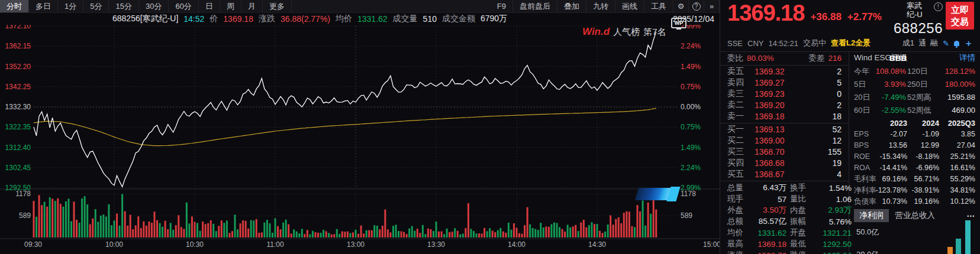 This screenshot has width=980, height=254. What do you see at coordinates (939, 7) in the screenshot?
I see `alert-icon: !` at bounding box center [939, 7].